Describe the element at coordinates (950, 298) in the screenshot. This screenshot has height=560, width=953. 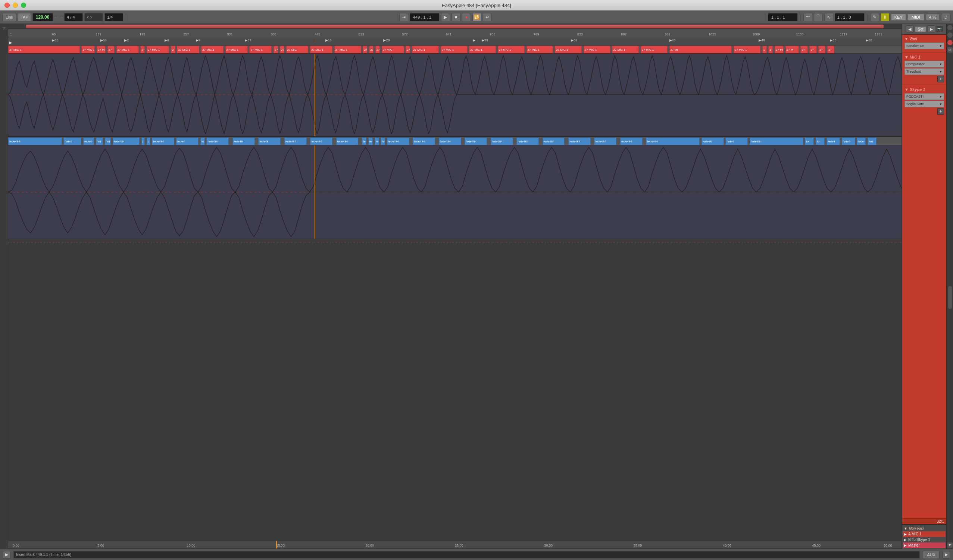
I see `right-vscroll` at that location.